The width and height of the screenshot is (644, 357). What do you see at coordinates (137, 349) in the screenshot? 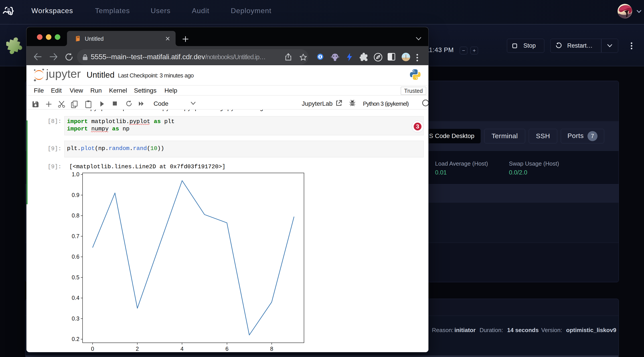
I see `svg-text: 2` at bounding box center [137, 349].